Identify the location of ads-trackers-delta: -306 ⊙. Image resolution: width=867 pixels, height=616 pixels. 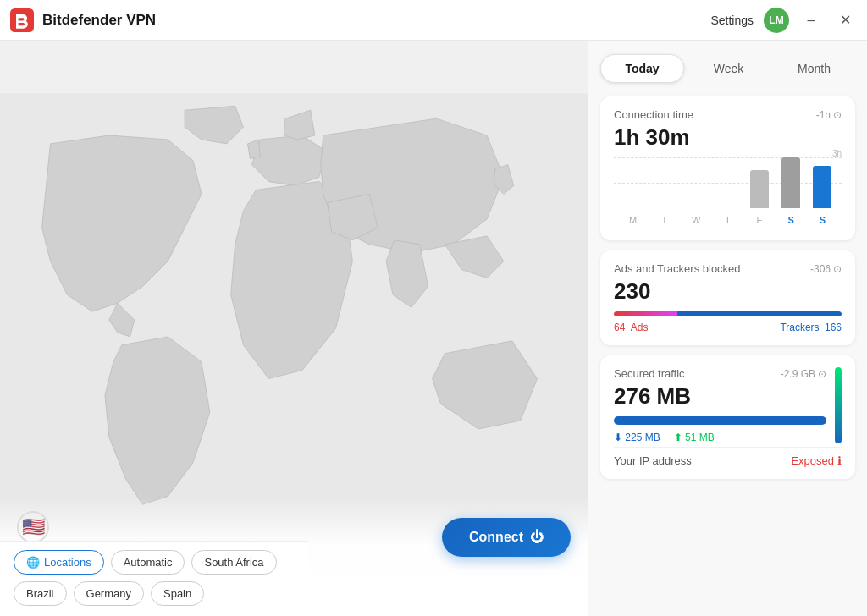
(826, 269).